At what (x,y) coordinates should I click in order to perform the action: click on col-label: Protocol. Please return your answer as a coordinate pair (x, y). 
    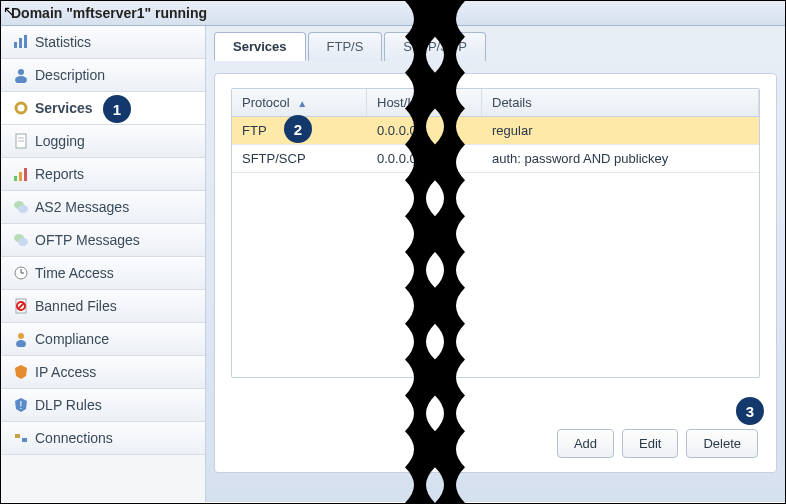
    Looking at the image, I should click on (266, 102).